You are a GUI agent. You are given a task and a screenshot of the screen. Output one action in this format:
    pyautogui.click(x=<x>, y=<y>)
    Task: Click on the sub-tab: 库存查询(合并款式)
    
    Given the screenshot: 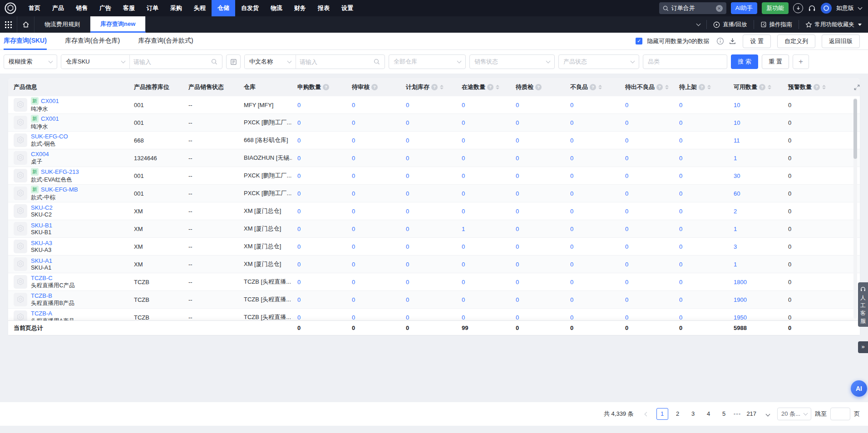 What is the action you would take?
    pyautogui.click(x=165, y=41)
    